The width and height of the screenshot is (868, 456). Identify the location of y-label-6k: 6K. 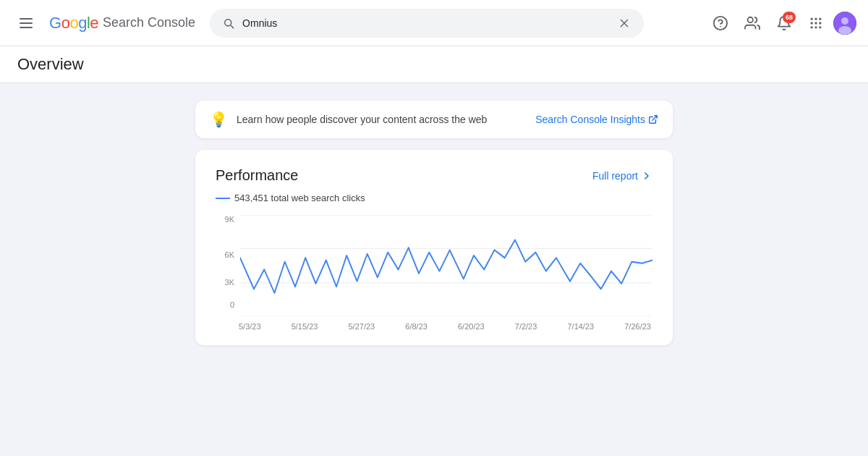
(230, 255).